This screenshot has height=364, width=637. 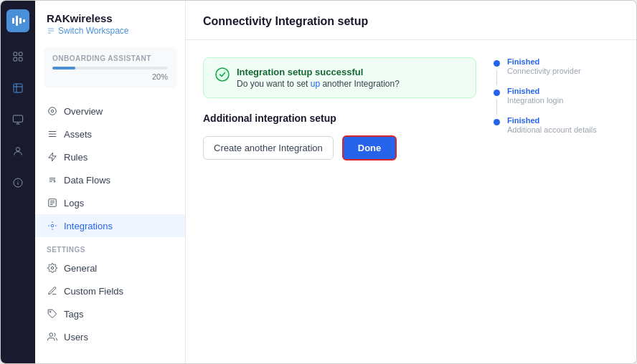 I want to click on main-header: Connectivity Integration setup, so click(x=411, y=20).